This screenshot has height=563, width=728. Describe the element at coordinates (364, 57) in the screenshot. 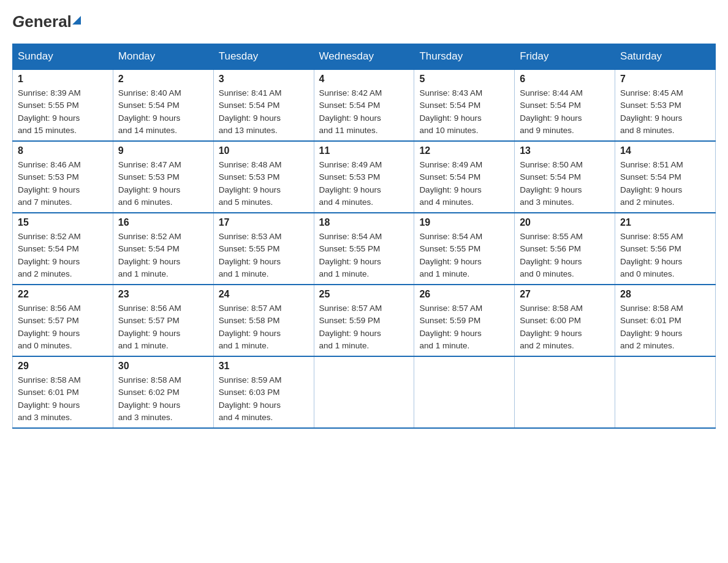

I see `calendar-header-wednesday: Wednesday` at that location.